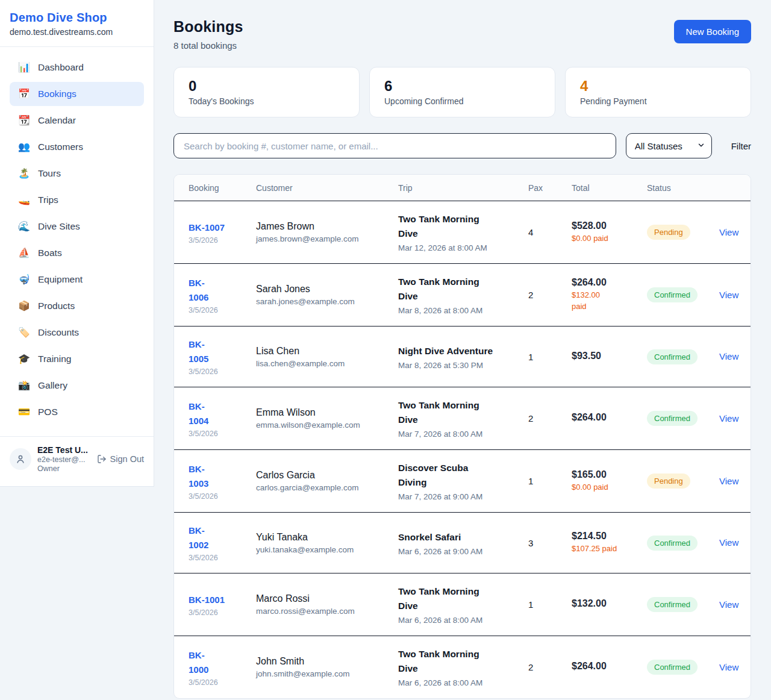 This screenshot has height=700, width=771. What do you see at coordinates (49, 173) in the screenshot?
I see `sidebar-item-label: Tours` at bounding box center [49, 173].